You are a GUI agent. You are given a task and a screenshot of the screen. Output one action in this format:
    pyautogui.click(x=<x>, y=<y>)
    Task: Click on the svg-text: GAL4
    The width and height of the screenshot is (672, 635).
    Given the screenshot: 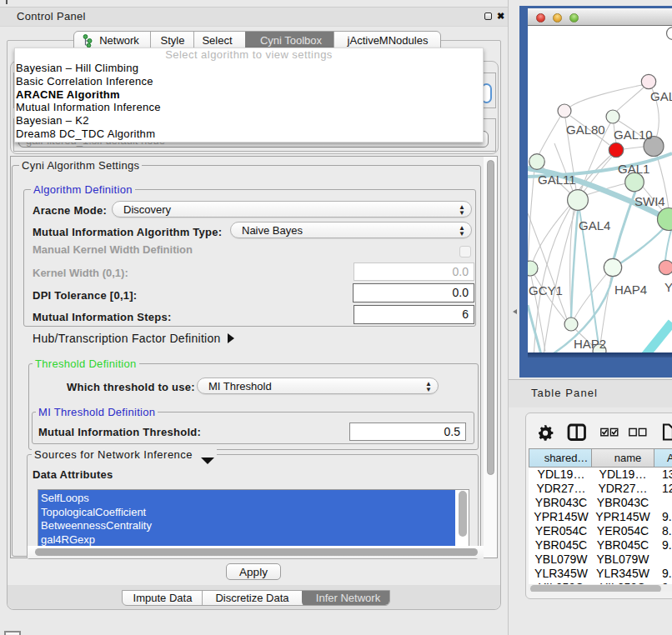 What is the action you would take?
    pyautogui.click(x=594, y=225)
    